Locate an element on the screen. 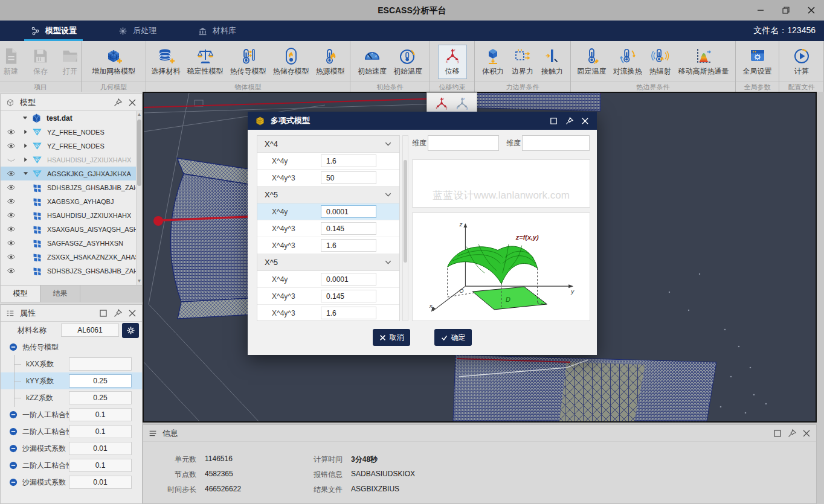  property-row-sub: kYY系数 is located at coordinates (71, 381).